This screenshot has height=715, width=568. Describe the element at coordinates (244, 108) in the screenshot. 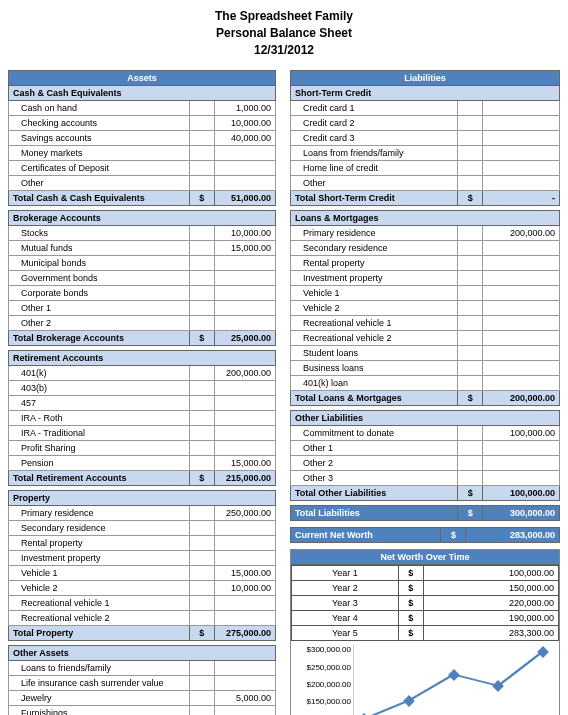

I see `line-item-value: 1,000.00` at that location.